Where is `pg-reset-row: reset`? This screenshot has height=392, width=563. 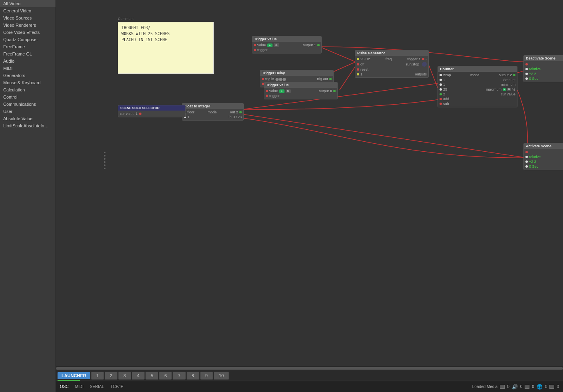
pg-reset-row: reset is located at coordinates (392, 69).